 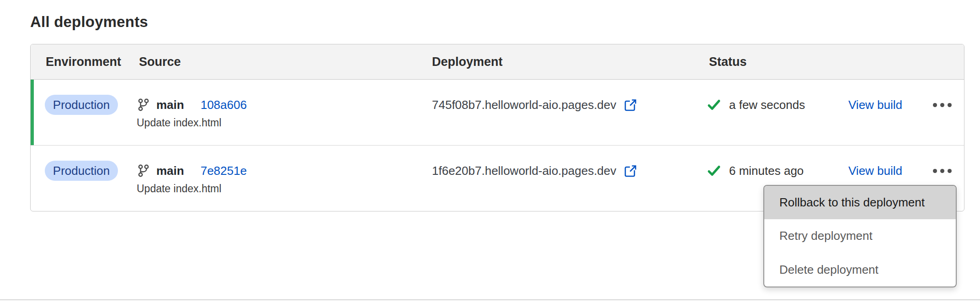 I want to click on menu-item-retry: Retry deployment, so click(x=860, y=236).